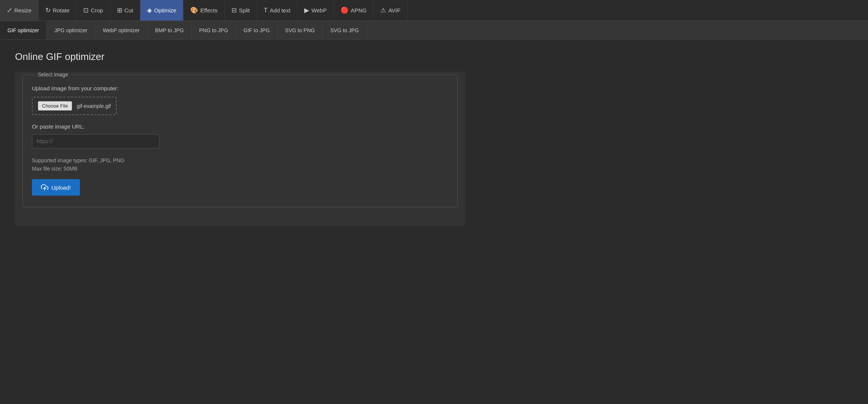  Describe the element at coordinates (94, 106) in the screenshot. I see `selected-file-name: gif-example.gif` at that location.